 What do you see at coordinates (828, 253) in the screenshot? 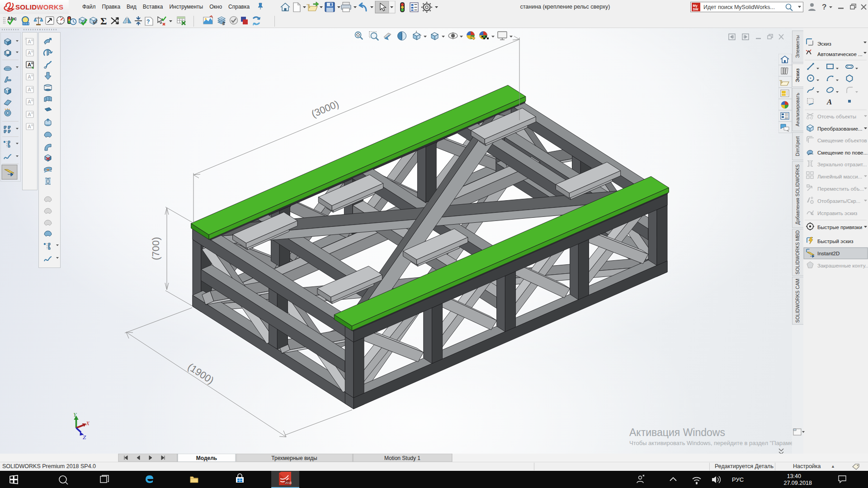
I see `svg-text: Instant2D` at bounding box center [828, 253].